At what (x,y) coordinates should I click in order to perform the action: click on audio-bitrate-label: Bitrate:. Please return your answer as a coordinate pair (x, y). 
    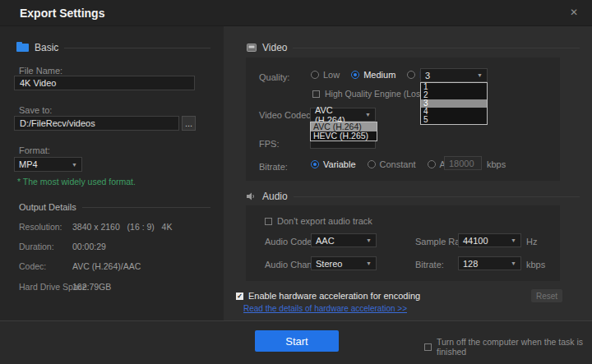
    Looking at the image, I should click on (429, 265).